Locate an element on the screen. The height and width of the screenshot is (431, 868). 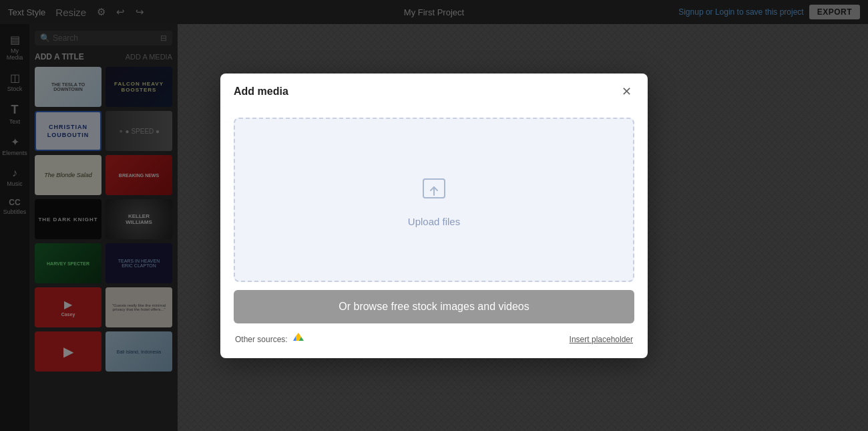
modal-title: Add media is located at coordinates (261, 92).